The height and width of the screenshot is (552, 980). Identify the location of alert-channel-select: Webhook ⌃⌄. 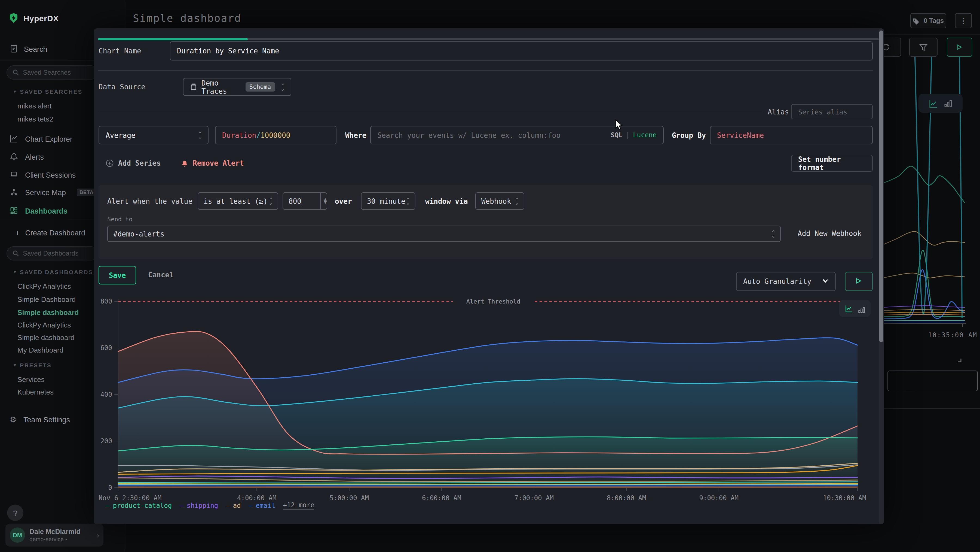
(500, 201).